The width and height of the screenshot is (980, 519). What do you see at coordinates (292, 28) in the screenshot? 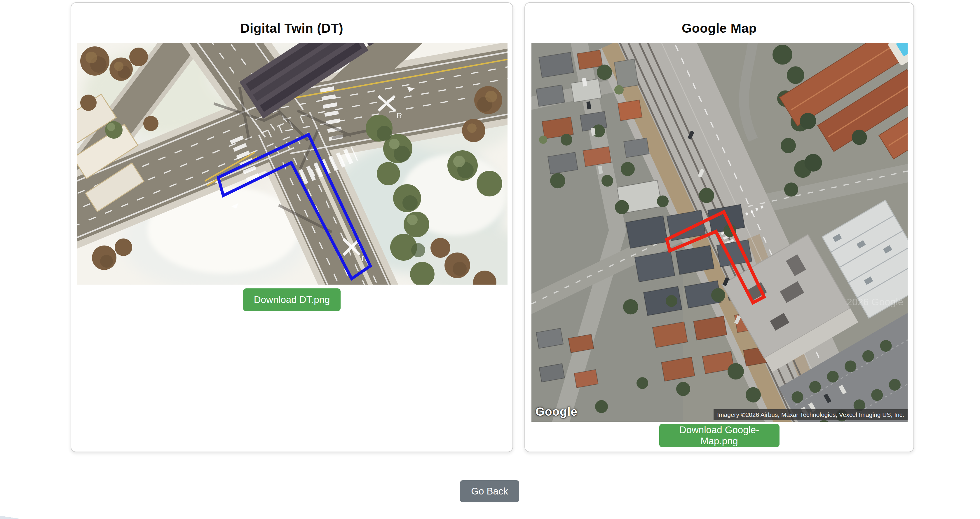
I see `dt-card-title: Digital Twin (DT)` at bounding box center [292, 28].